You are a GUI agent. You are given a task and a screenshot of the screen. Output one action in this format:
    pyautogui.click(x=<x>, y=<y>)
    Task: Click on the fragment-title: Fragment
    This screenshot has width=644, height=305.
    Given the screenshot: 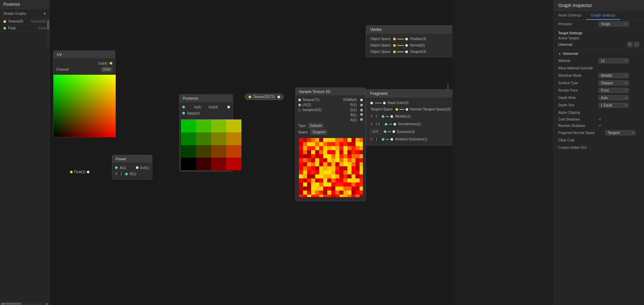 What is the action you would take?
    pyautogui.click(x=379, y=94)
    